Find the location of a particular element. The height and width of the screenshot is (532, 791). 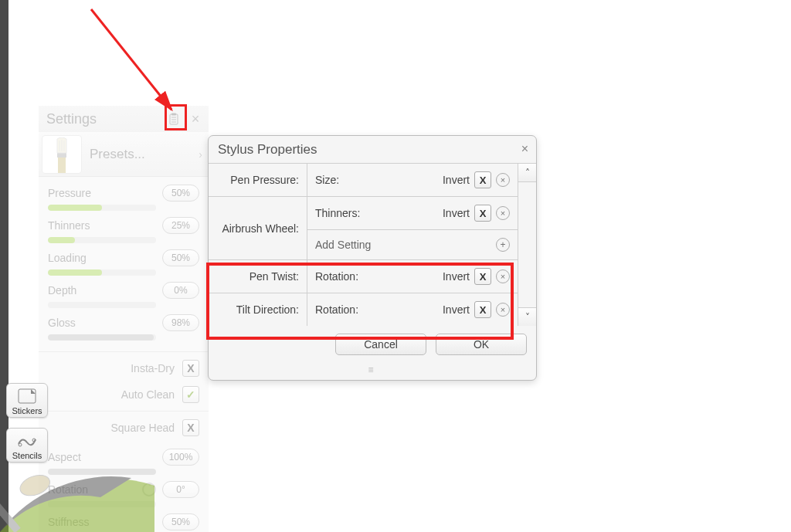

row-pen-twist: Rotation: Invert X × is located at coordinates (412, 276).